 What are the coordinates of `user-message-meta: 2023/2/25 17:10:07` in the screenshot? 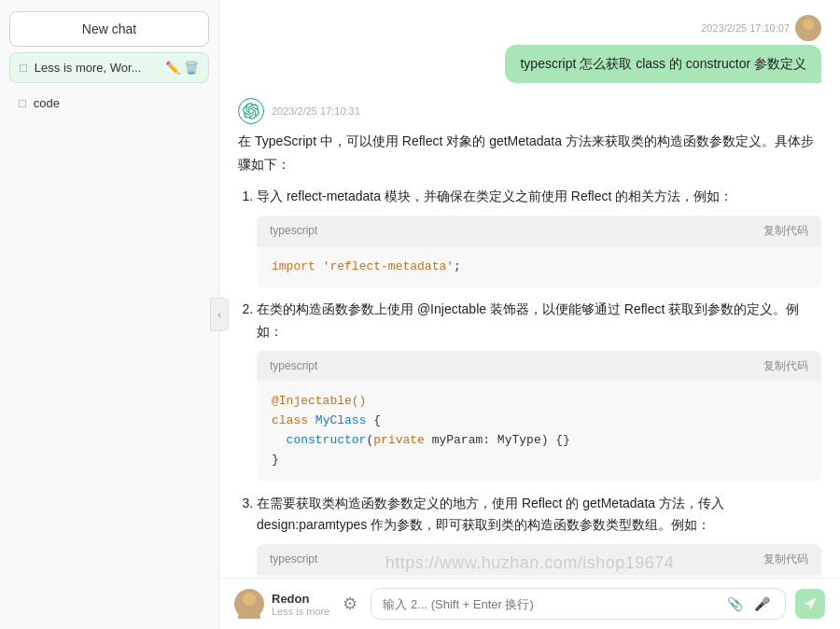 It's located at (762, 28).